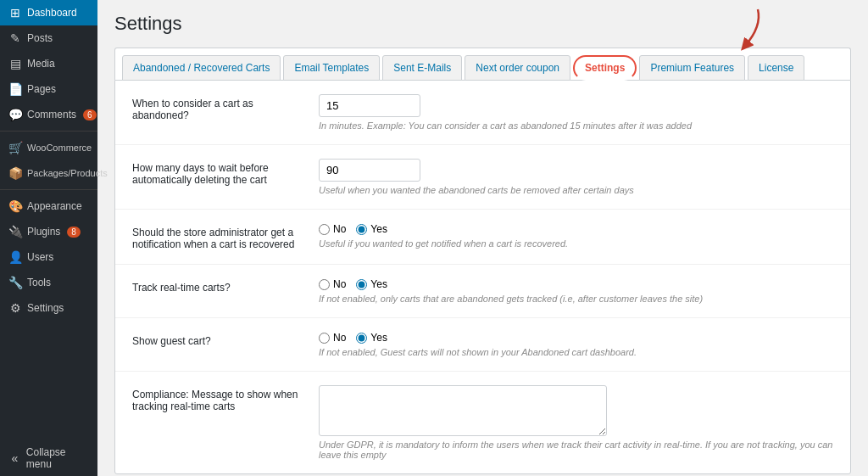  I want to click on radio-group-guest-cart: No Yes, so click(576, 338).